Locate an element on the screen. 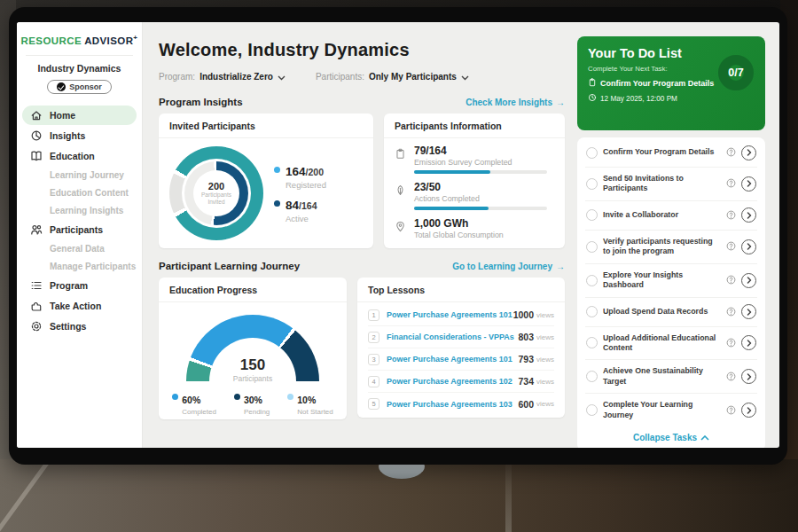  sidebar-nav: Home Insights Education Learning Journey… is located at coordinates (80, 221).